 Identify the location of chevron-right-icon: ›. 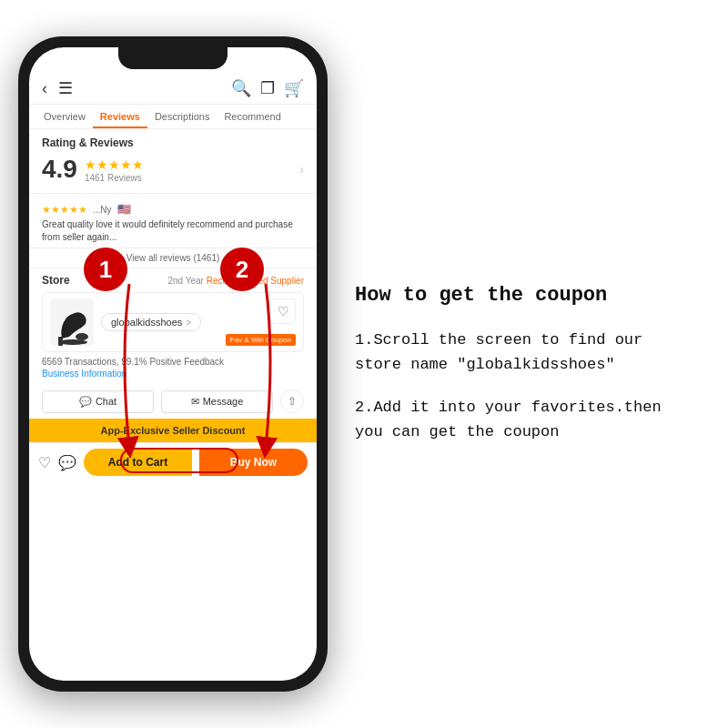
(302, 169).